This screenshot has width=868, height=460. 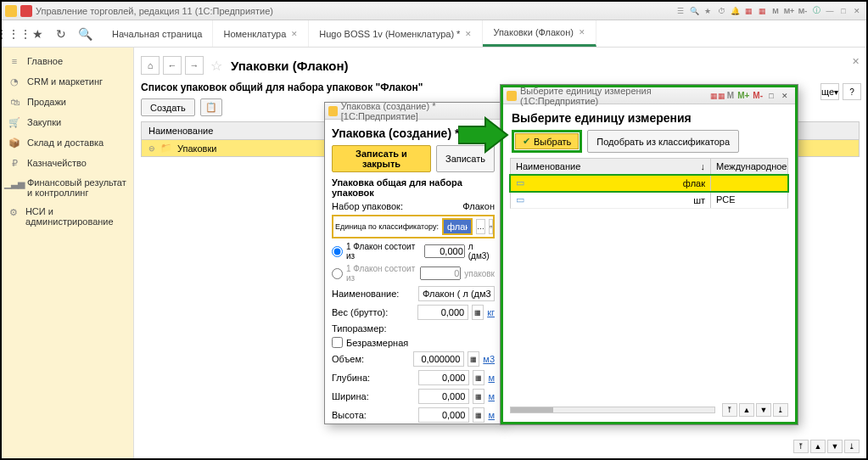 What do you see at coordinates (444, 396) in the screenshot?
I see `width-input` at bounding box center [444, 396].